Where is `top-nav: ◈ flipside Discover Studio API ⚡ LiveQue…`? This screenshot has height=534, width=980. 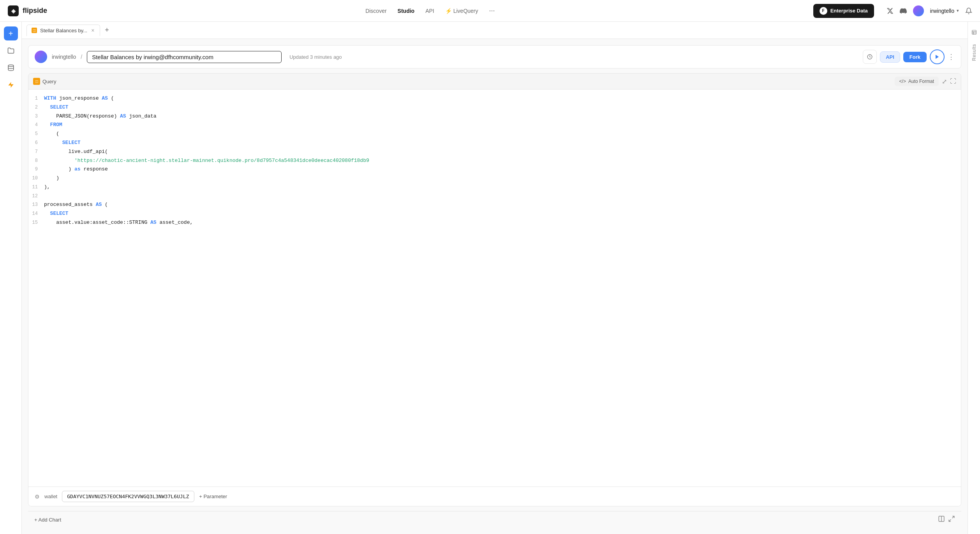 top-nav: ◈ flipside Discover Studio API ⚡ LiveQue… is located at coordinates (490, 11).